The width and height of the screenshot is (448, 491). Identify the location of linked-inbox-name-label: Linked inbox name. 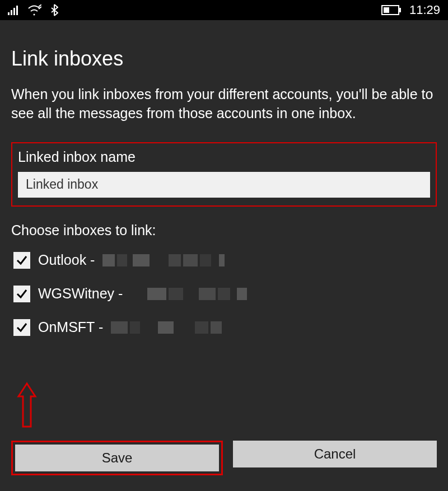
(224, 157).